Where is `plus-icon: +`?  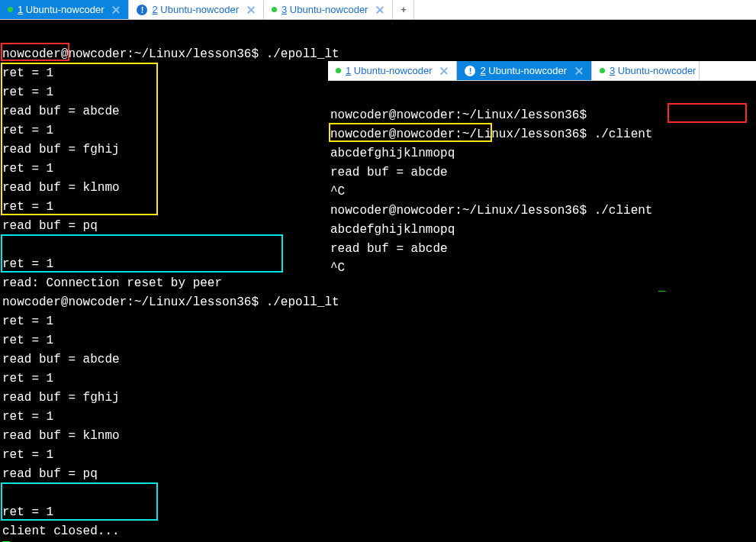 plus-icon: + is located at coordinates (404, 9).